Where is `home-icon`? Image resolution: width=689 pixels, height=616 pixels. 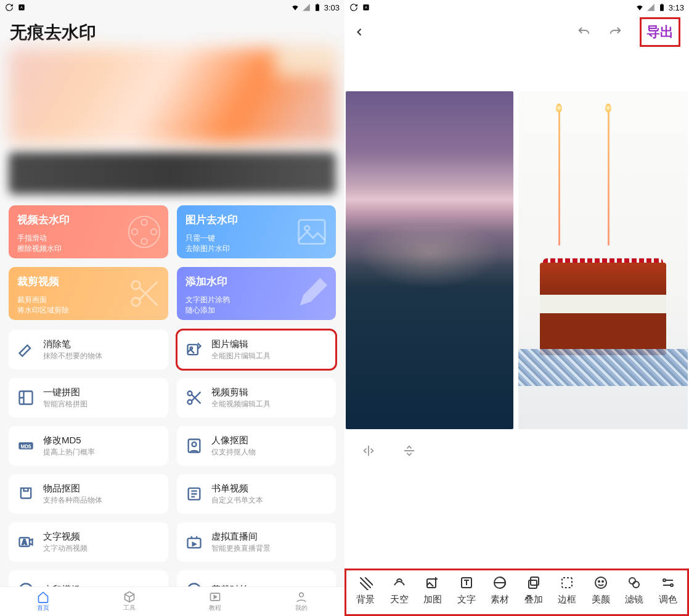
home-icon is located at coordinates (43, 597).